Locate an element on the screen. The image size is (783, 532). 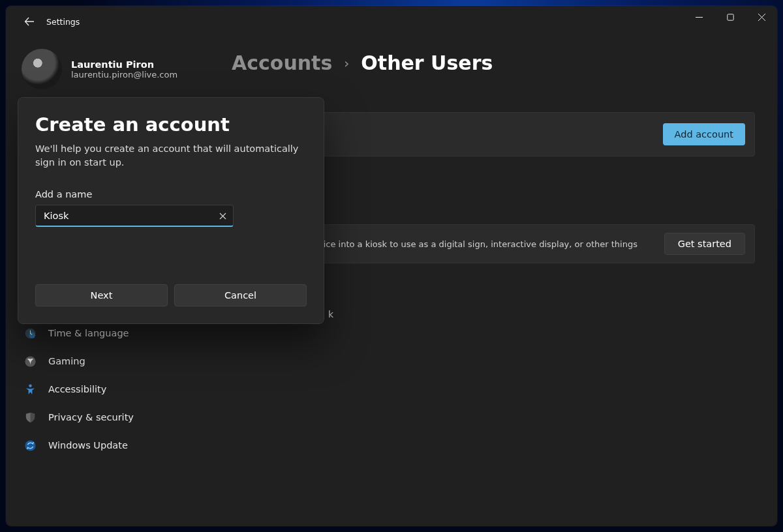
clear-input-button is located at coordinates (223, 216).